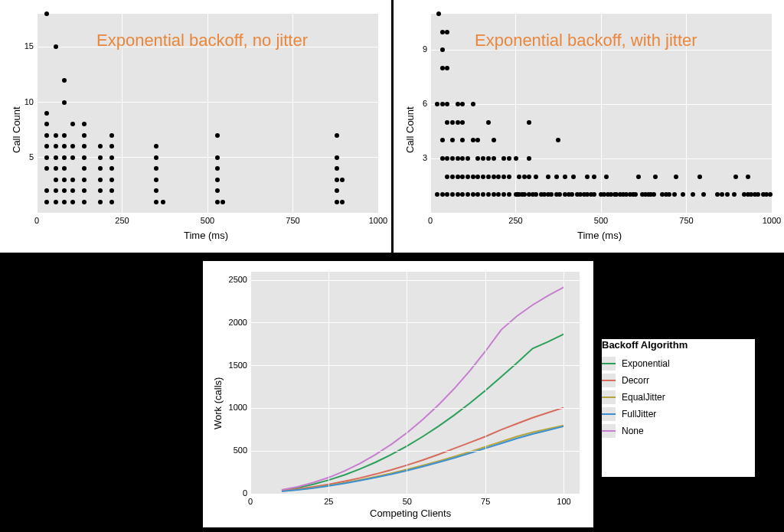 The height and width of the screenshot is (532, 784). Describe the element at coordinates (234, 493) in the screenshot. I see `ytick: 0` at that location.